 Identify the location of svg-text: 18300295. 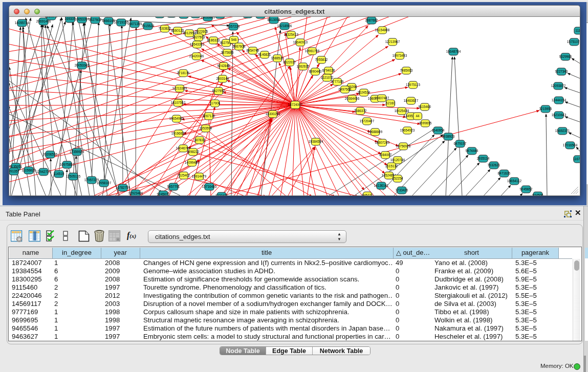
(273, 114).